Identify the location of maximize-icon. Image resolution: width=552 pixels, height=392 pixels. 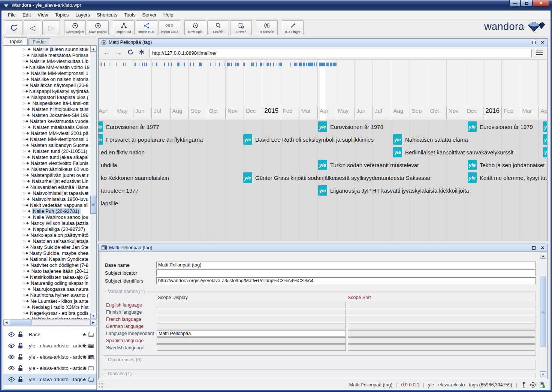
(534, 43).